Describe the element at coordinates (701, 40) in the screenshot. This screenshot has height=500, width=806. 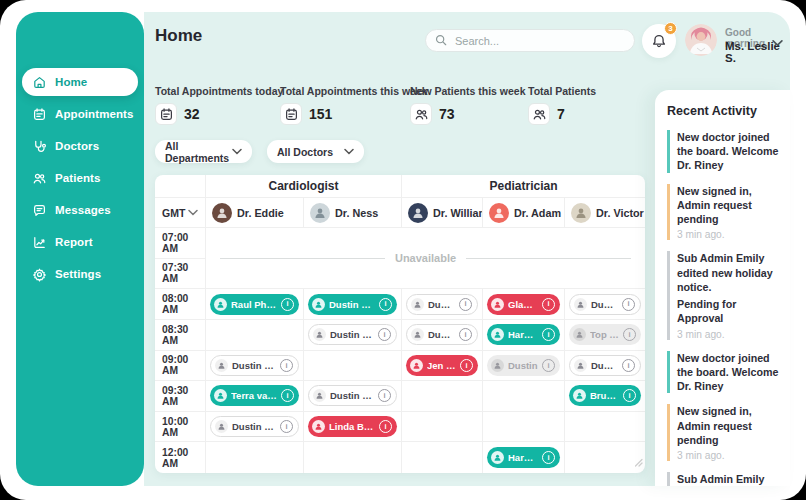
I see `user-avatar` at that location.